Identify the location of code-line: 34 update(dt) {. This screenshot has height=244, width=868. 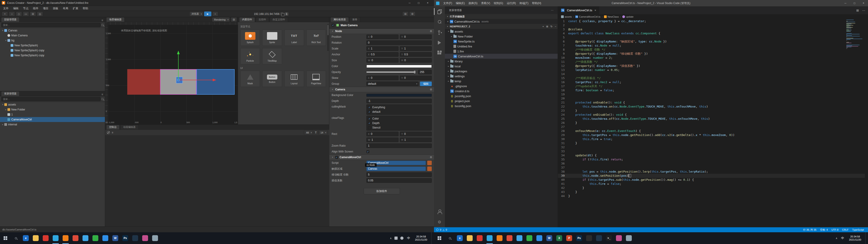
(713, 155).